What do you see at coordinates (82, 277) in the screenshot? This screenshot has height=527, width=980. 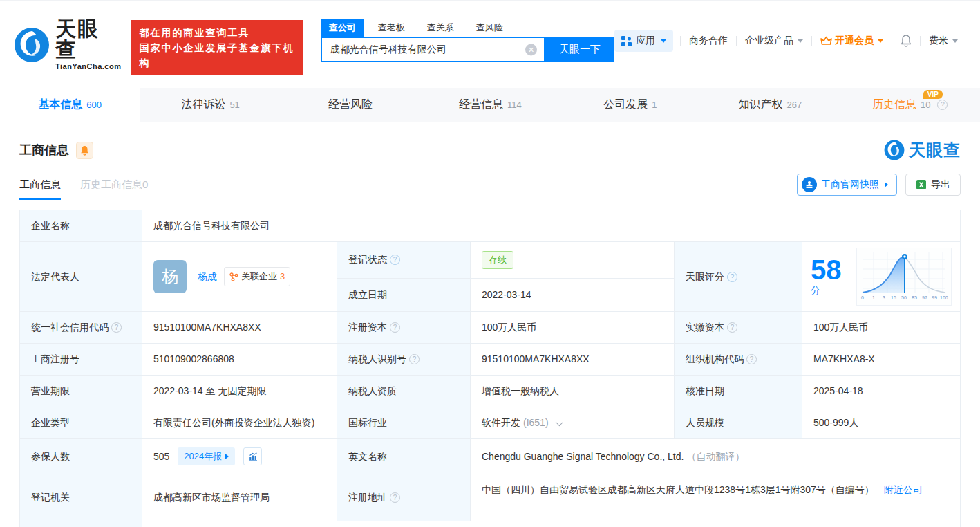 I see `legal-rep-label: 法定代表人` at bounding box center [82, 277].